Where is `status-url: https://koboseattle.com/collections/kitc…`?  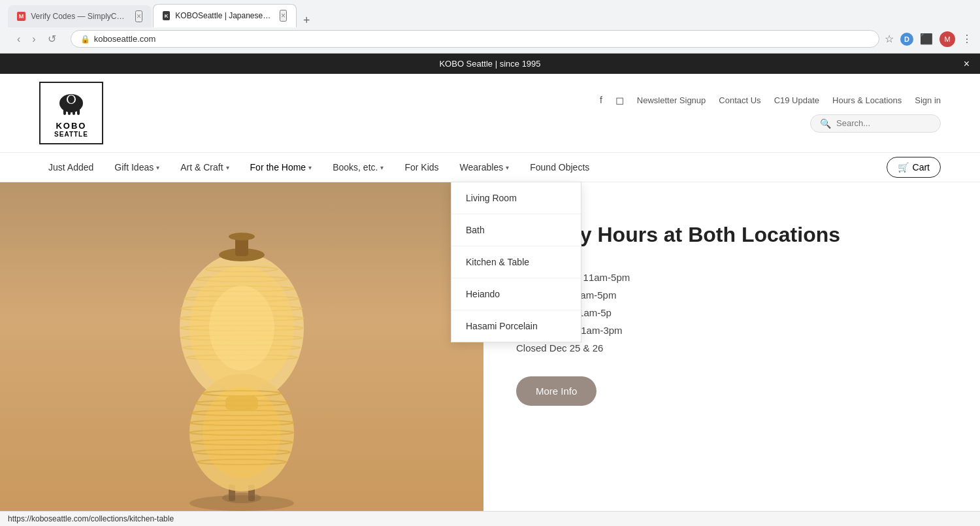 status-url: https://koboseattle.com/collections/kitc… is located at coordinates (91, 519).